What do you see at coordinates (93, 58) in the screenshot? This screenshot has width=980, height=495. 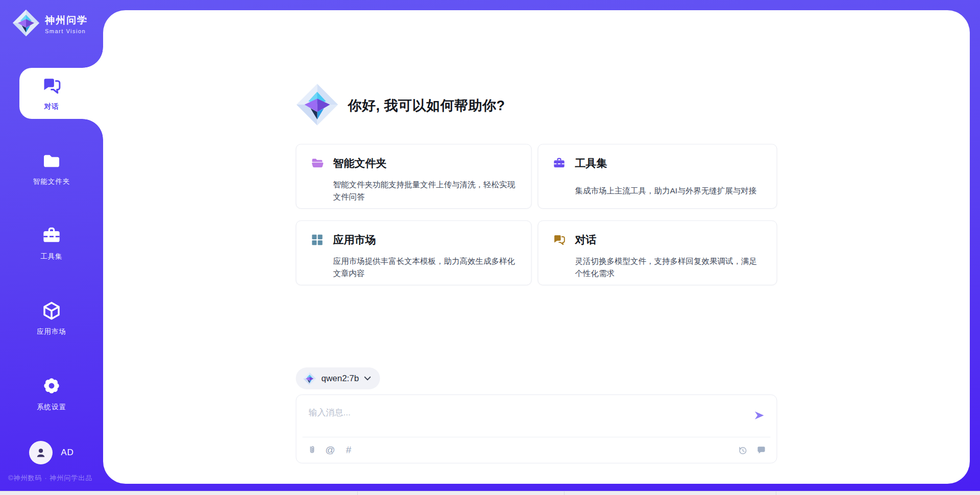 I see `tab-fillet-top` at bounding box center [93, 58].